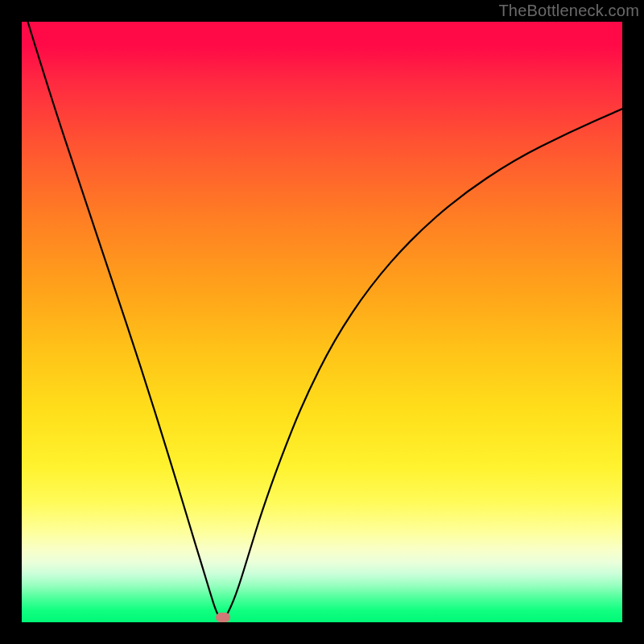  What do you see at coordinates (223, 617) in the screenshot?
I see `optimum-marker` at bounding box center [223, 617].